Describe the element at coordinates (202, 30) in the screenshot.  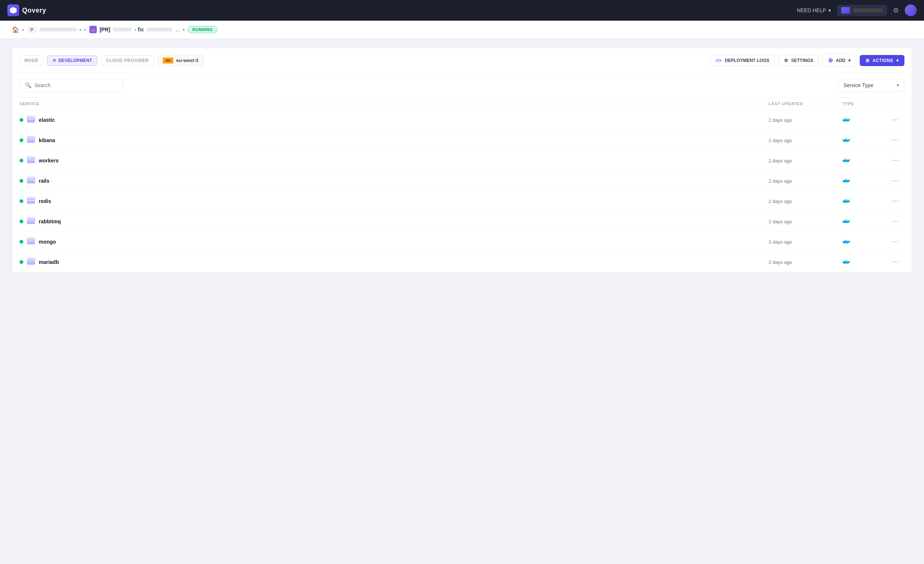
I see `status-badge: RUNNING` at that location.